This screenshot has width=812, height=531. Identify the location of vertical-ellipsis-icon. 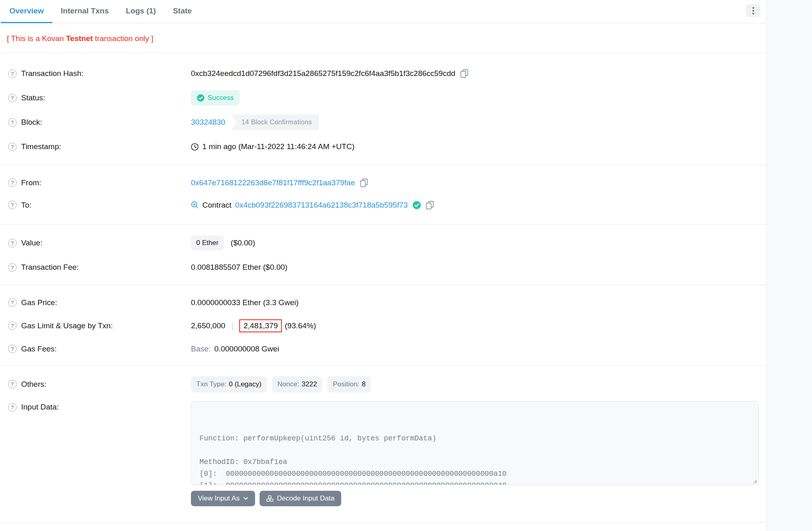
(753, 11).